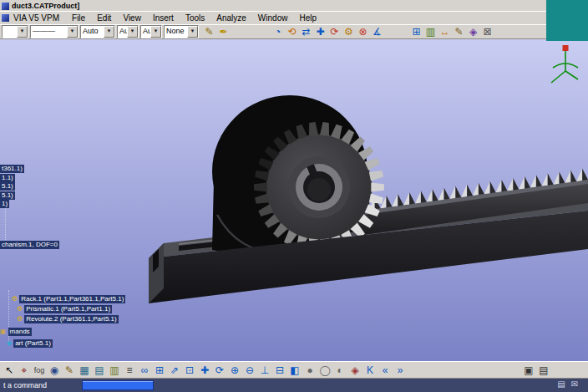 This screenshot has width=588, height=392. I want to click on mechanism-gear-icon: ⚙, so click(349, 32).